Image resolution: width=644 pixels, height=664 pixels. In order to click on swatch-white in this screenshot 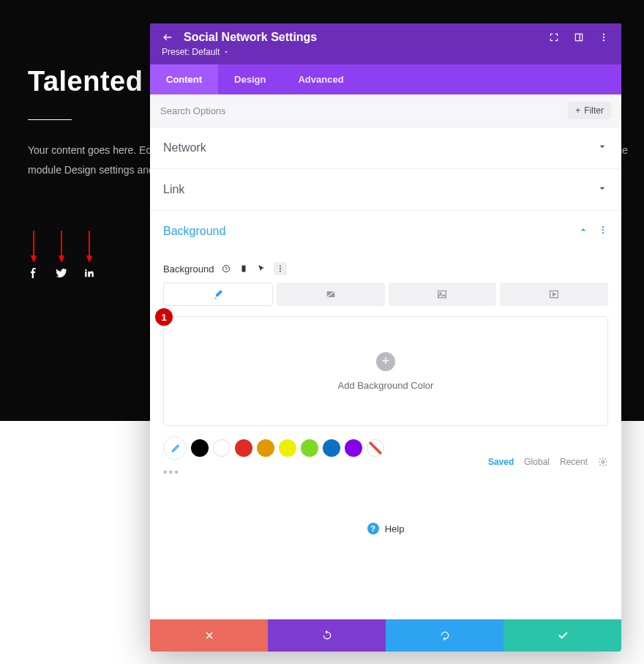, I will do `click(222, 448)`.